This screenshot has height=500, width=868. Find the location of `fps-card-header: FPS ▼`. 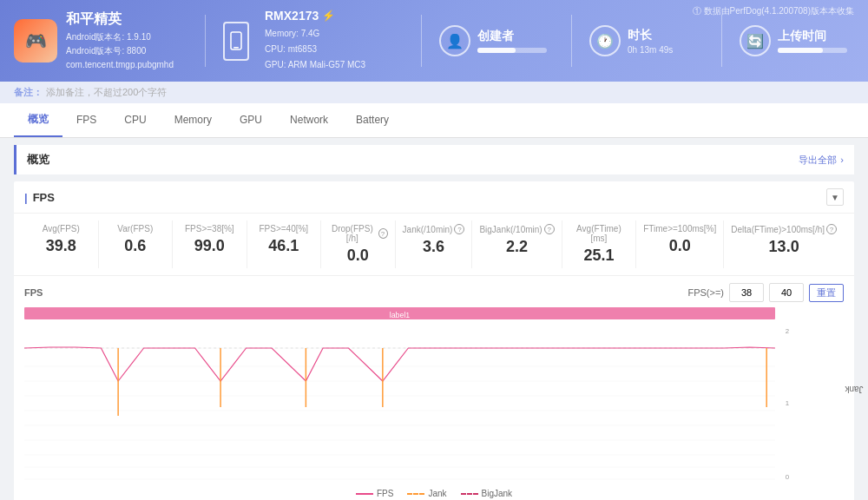

fps-card-header: FPS ▼ is located at coordinates (434, 198).